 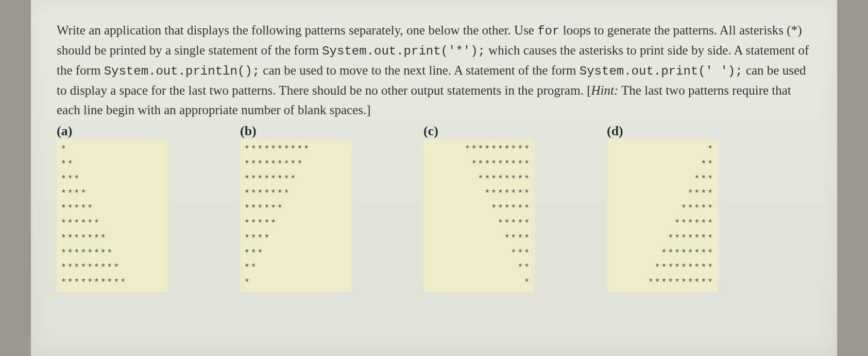 What do you see at coordinates (479, 216) in the screenshot?
I see `pattern-lines-c: ********** ********* ******** ******* **…` at bounding box center [479, 216].